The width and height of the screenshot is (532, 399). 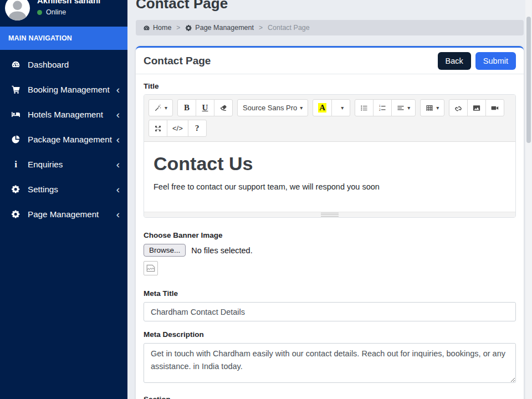 I want to click on fullscreen-button, so click(x=158, y=129).